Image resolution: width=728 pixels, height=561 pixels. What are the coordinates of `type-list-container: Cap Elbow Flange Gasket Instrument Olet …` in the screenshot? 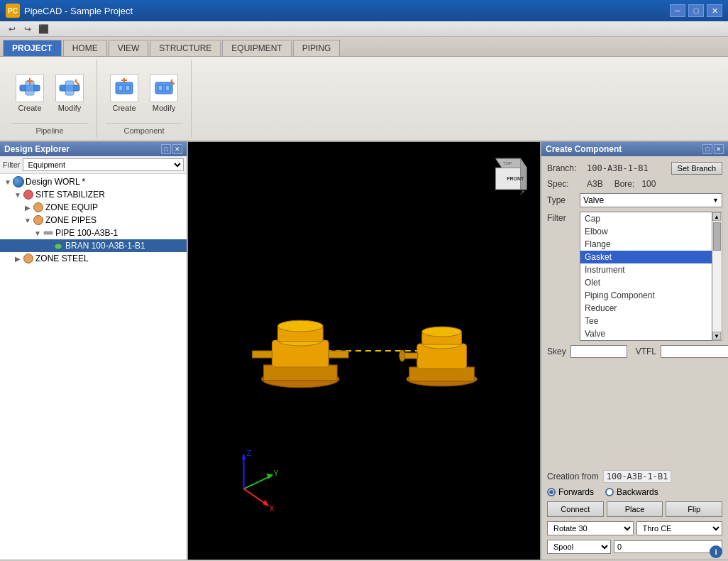 It's located at (651, 276).